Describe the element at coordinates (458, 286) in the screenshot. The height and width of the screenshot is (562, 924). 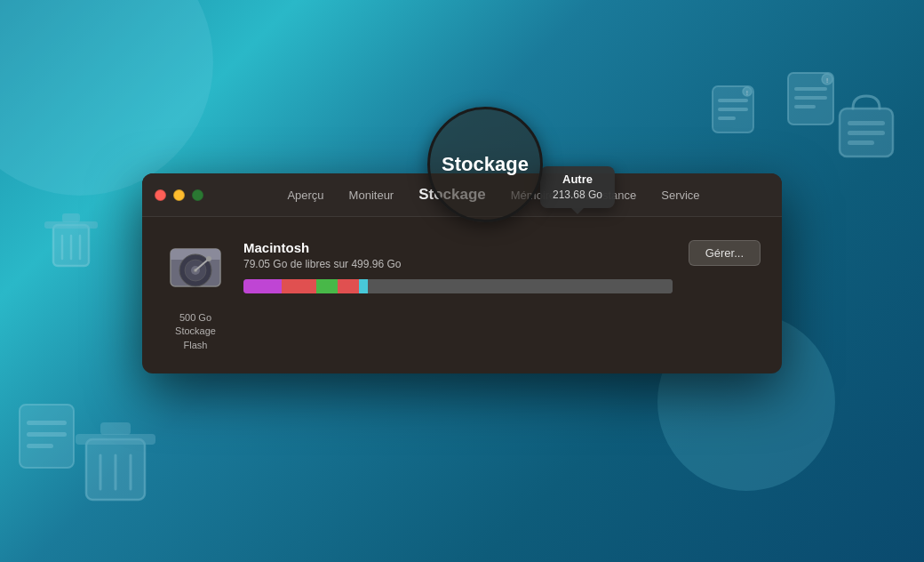
I see `storage-progress-bar` at that location.